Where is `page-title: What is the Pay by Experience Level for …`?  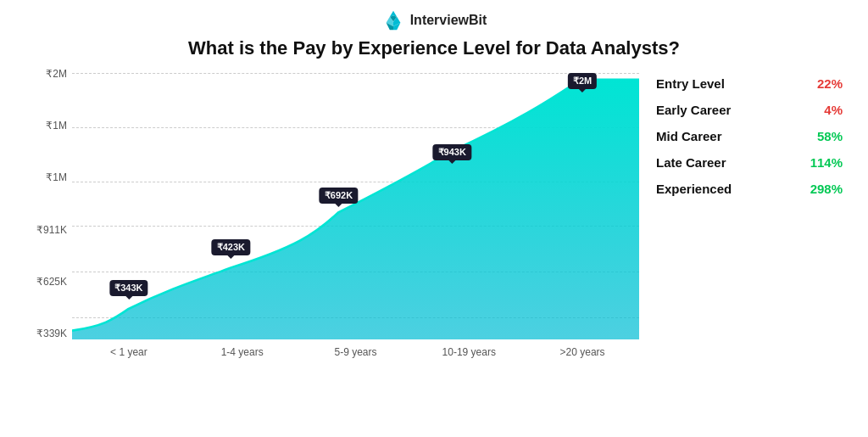 page-title: What is the Pay by Experience Level for … is located at coordinates (434, 48).